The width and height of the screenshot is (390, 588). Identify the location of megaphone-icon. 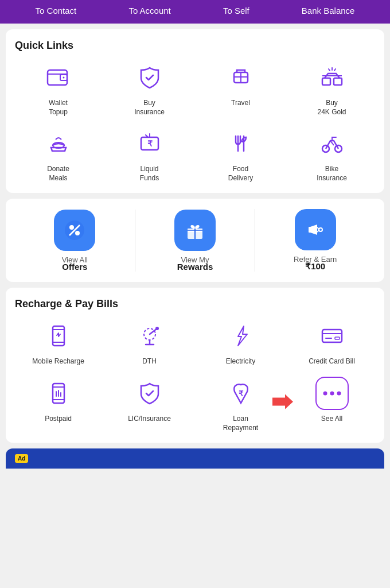
(315, 230).